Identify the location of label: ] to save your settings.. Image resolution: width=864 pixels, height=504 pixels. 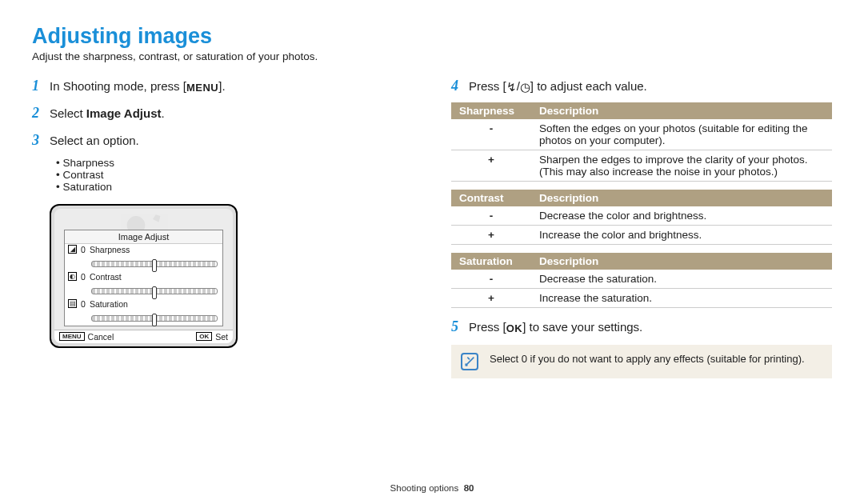
(582, 326).